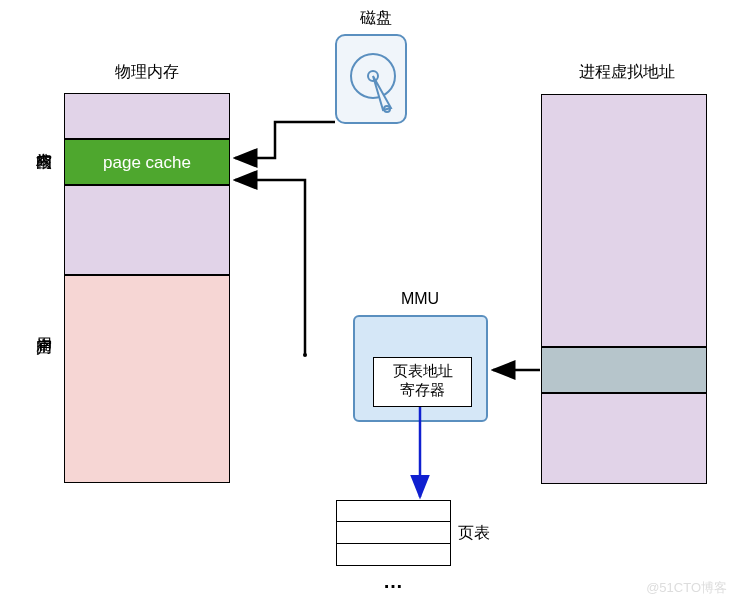  I want to click on mmu-label: MMU, so click(420, 299).